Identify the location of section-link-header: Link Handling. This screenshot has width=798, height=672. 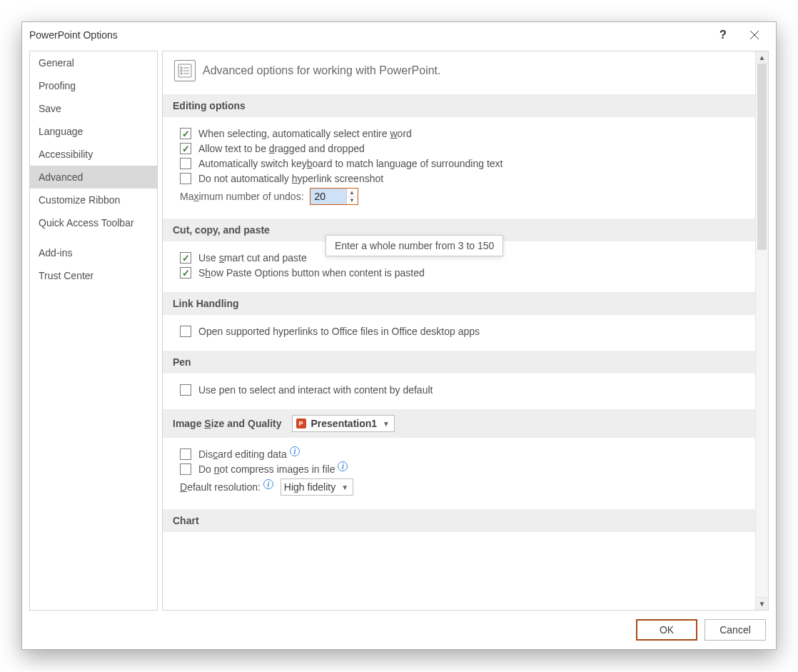
(459, 304).